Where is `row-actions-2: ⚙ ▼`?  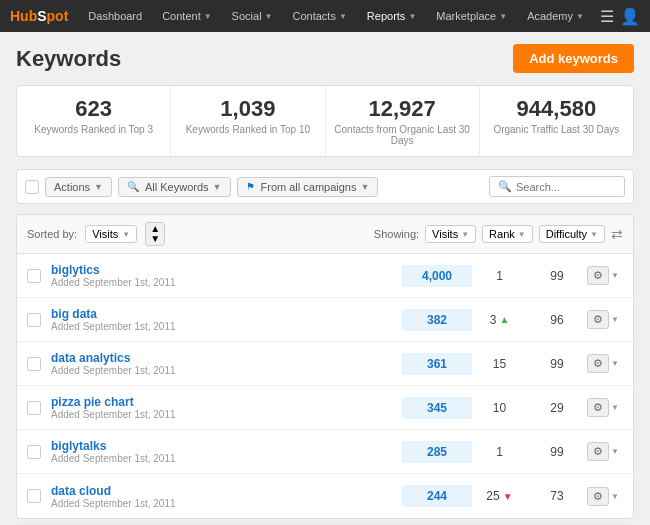 row-actions-2: ⚙ ▼ is located at coordinates (605, 364).